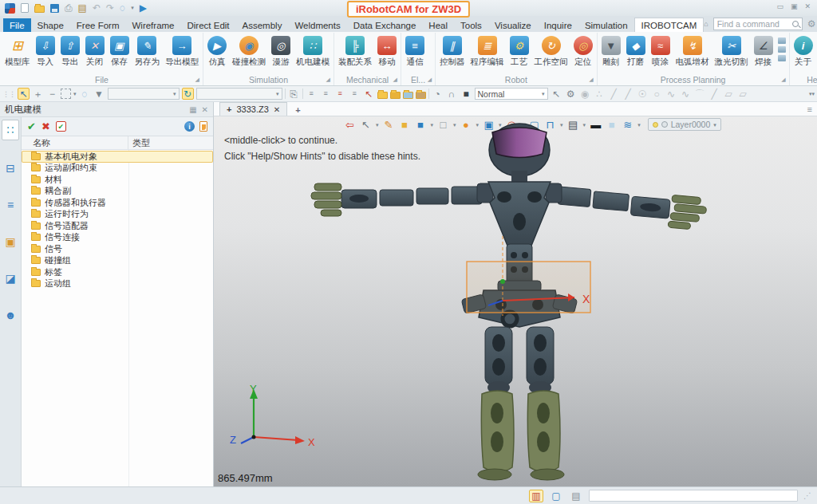 The height and width of the screenshot is (504, 817). Describe the element at coordinates (511, 94) in the screenshot. I see `style-combo: Normal▾` at that location.